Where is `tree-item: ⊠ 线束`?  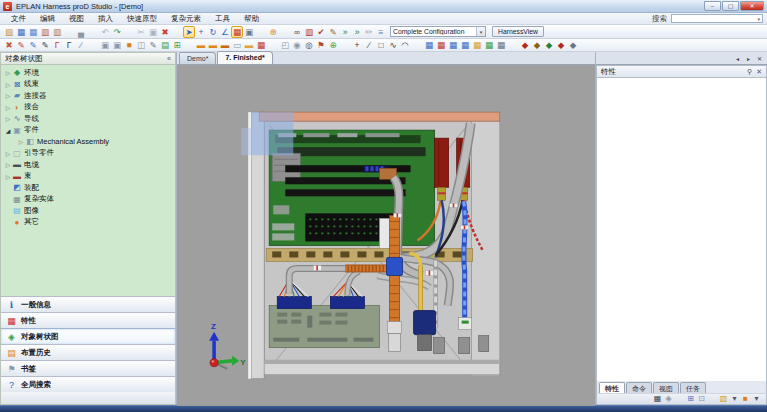 tree-item: ⊠ 线束 is located at coordinates (88, 85).